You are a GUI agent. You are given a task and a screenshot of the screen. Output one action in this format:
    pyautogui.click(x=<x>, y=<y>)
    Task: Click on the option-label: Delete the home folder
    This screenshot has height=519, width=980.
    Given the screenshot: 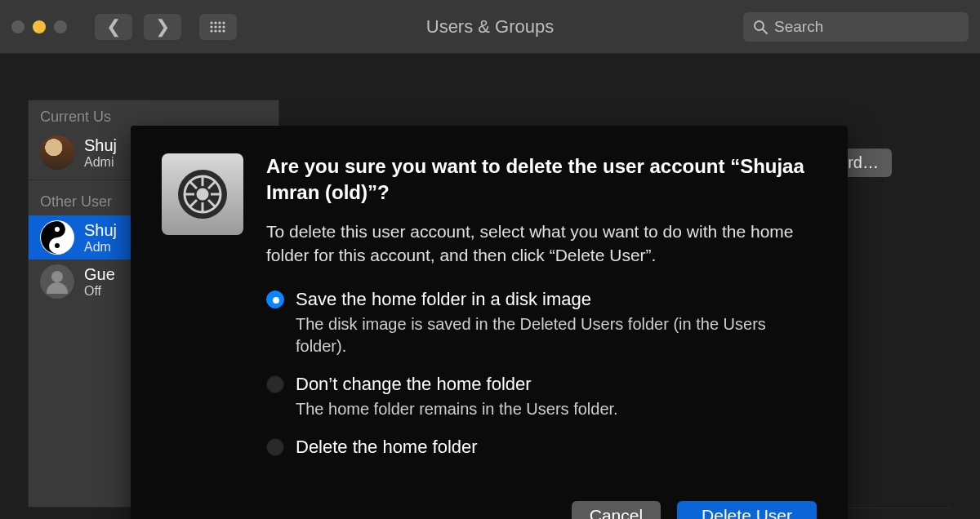 What is the action you would take?
    pyautogui.click(x=387, y=447)
    